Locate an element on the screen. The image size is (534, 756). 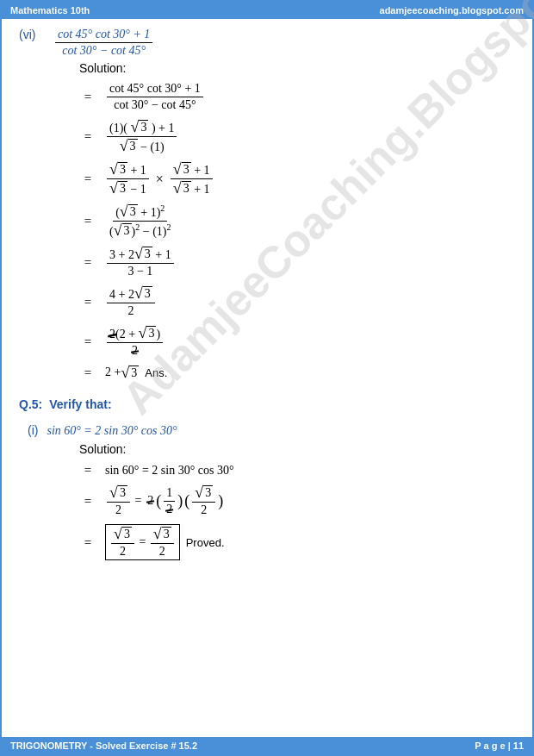
step-8-math: 2 + √3 Ans. is located at coordinates (136, 372).